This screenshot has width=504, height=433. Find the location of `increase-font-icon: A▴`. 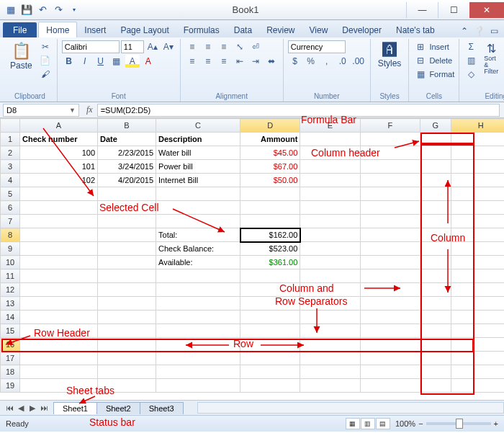

increase-font-icon: A▴ is located at coordinates (153, 47).